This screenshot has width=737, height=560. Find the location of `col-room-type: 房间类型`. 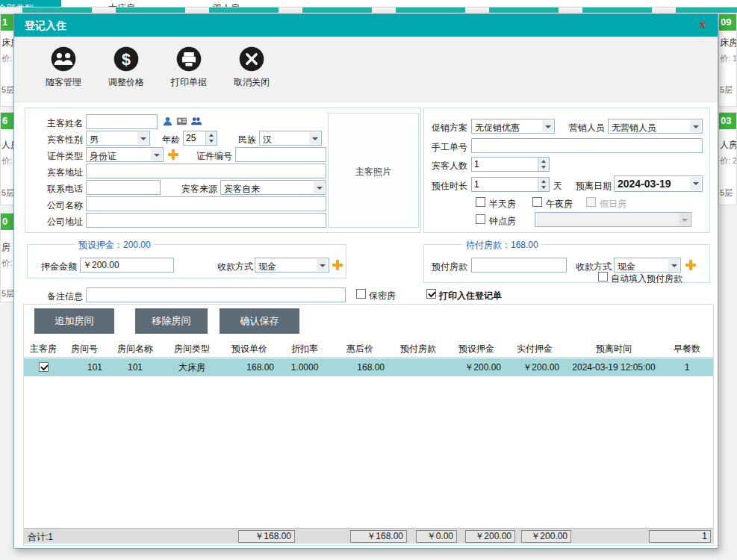

col-room-type: 房间类型 is located at coordinates (192, 349).